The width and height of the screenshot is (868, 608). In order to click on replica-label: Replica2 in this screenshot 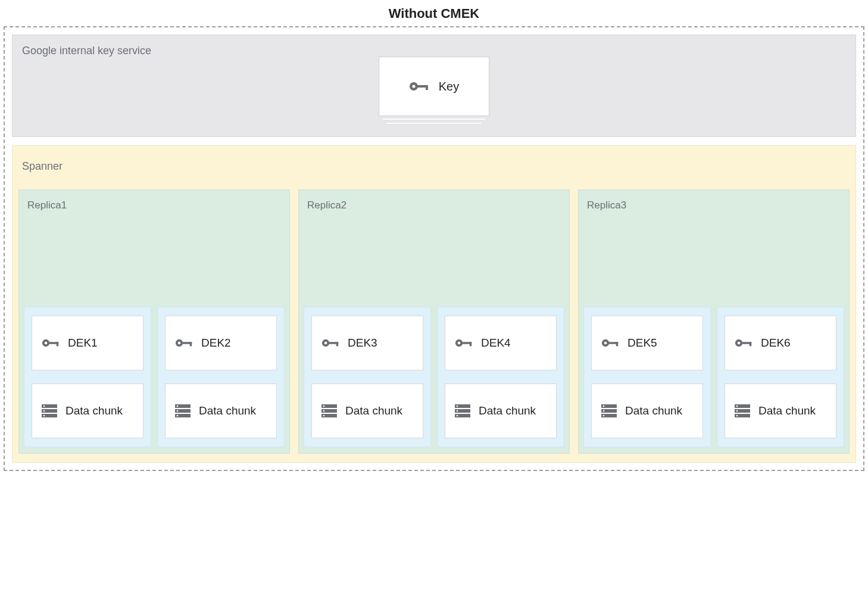, I will do `click(434, 205)`.